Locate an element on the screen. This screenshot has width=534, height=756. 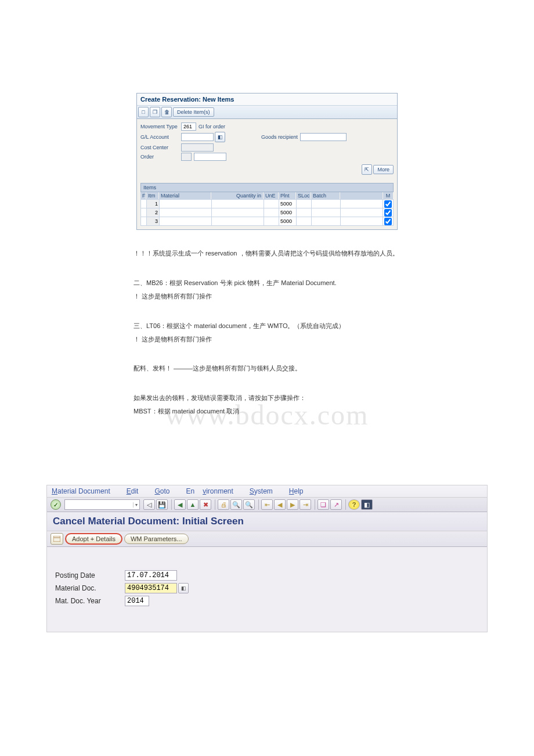
gl-account-input is located at coordinates (197, 137).